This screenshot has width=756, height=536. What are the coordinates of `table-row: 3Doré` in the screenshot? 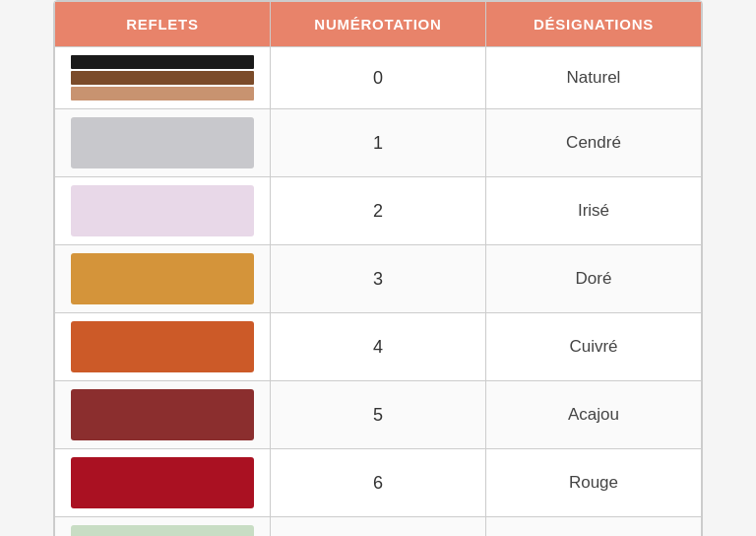 It's located at (378, 280).